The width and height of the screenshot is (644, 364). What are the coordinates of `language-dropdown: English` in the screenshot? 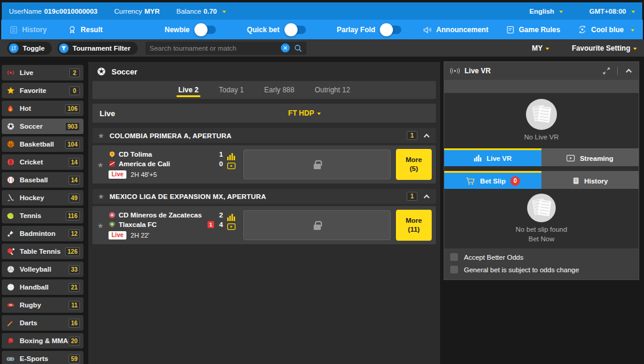 It's located at (546, 11).